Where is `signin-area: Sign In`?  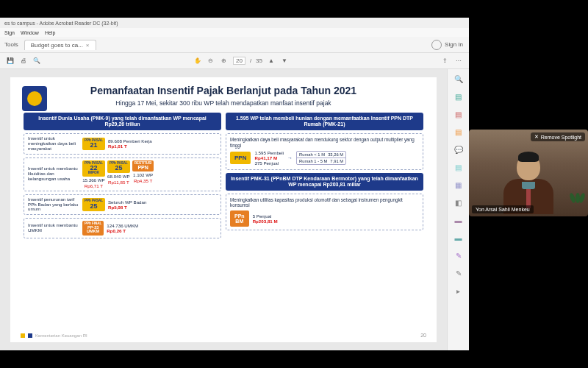 signin-area: Sign In is located at coordinates (447, 45).